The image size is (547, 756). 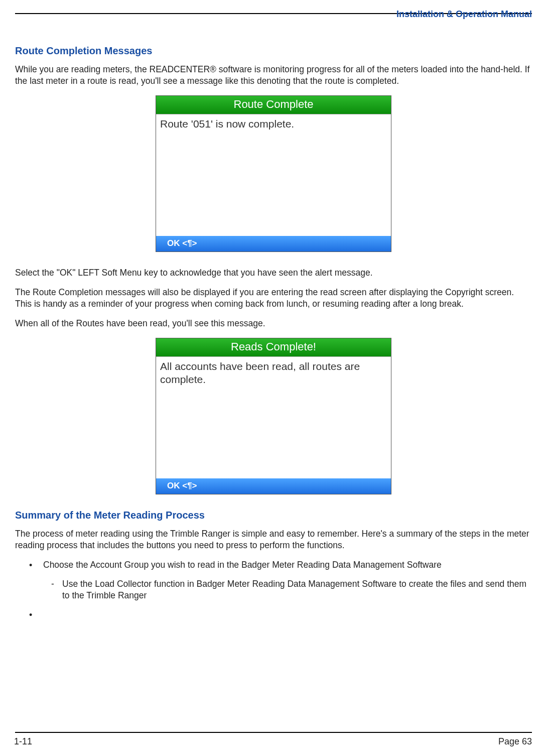 What do you see at coordinates (273, 174) in the screenshot?
I see `dialog-route-complete: Route Complete Route '051' is now comple…` at bounding box center [273, 174].